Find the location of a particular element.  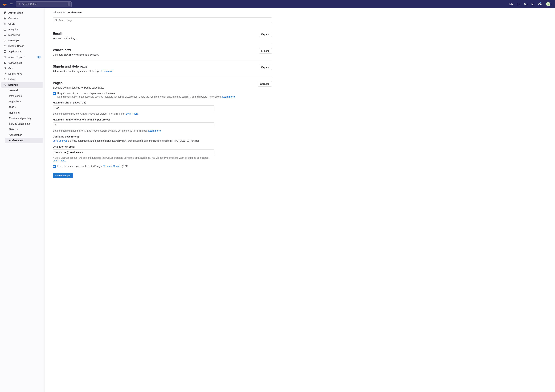

help-text: Set the maximum number of GitLab Pages c… is located at coordinates (101, 131).